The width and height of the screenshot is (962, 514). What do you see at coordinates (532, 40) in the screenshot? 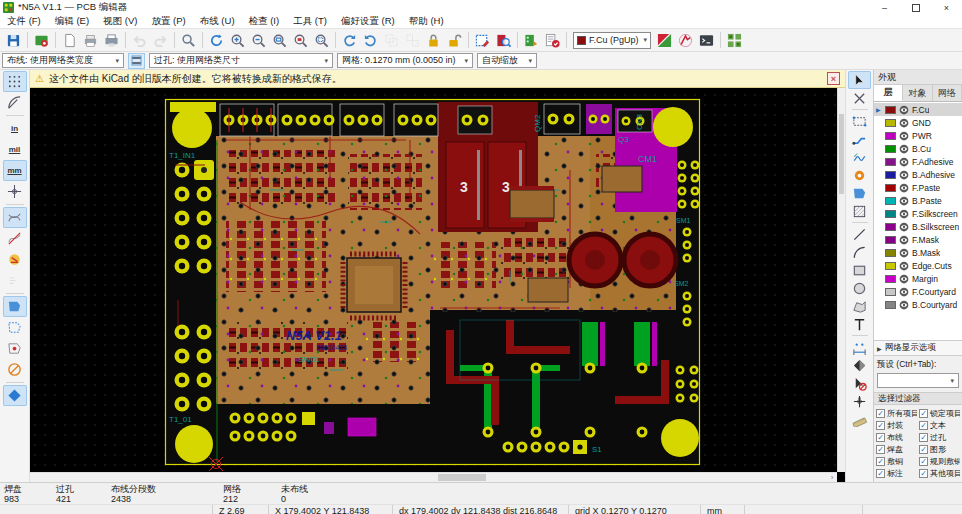
I see `footprint-editor-button` at bounding box center [532, 40].